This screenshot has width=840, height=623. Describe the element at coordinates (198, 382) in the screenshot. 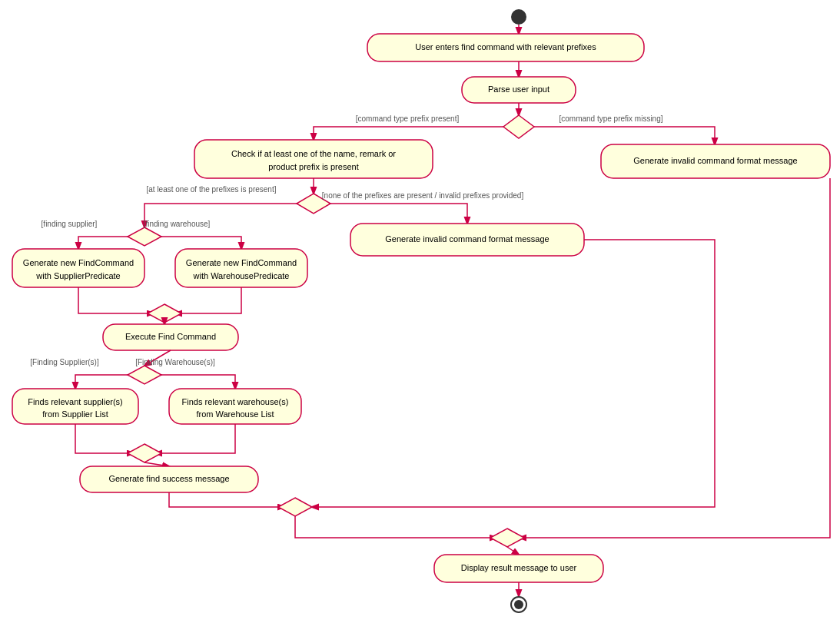

I see `flow-exec-warehouse` at that location.